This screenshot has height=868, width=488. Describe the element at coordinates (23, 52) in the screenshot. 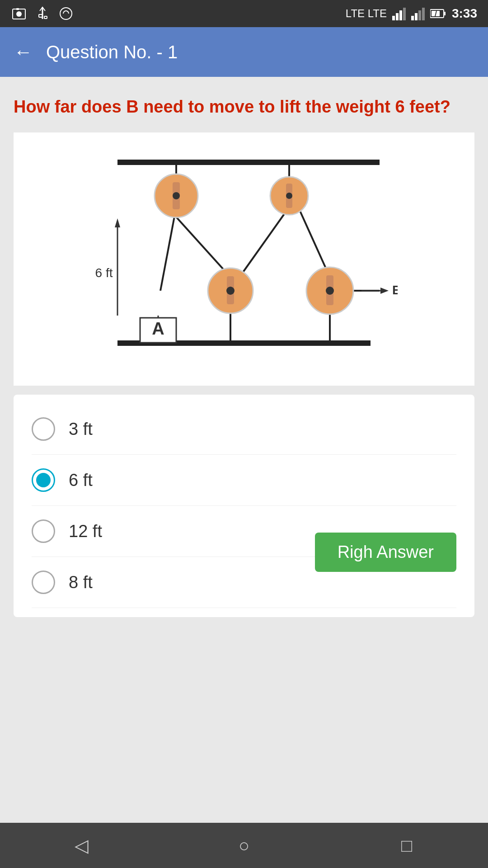

I see `back-button: ←` at that location.